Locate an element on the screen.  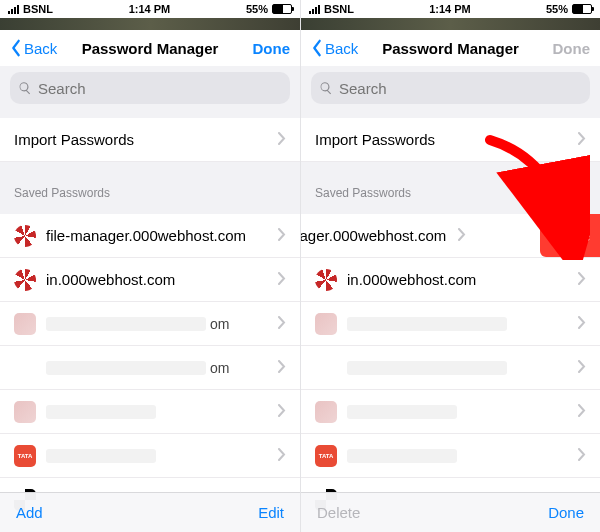
site-label: e-manager.000webhost.com is located at coordinates (374, 236).